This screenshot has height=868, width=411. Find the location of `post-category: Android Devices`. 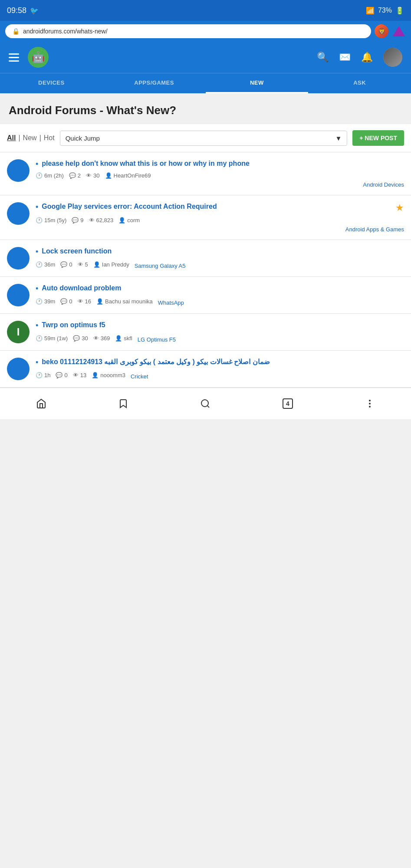

post-category: Android Devices is located at coordinates (220, 185).